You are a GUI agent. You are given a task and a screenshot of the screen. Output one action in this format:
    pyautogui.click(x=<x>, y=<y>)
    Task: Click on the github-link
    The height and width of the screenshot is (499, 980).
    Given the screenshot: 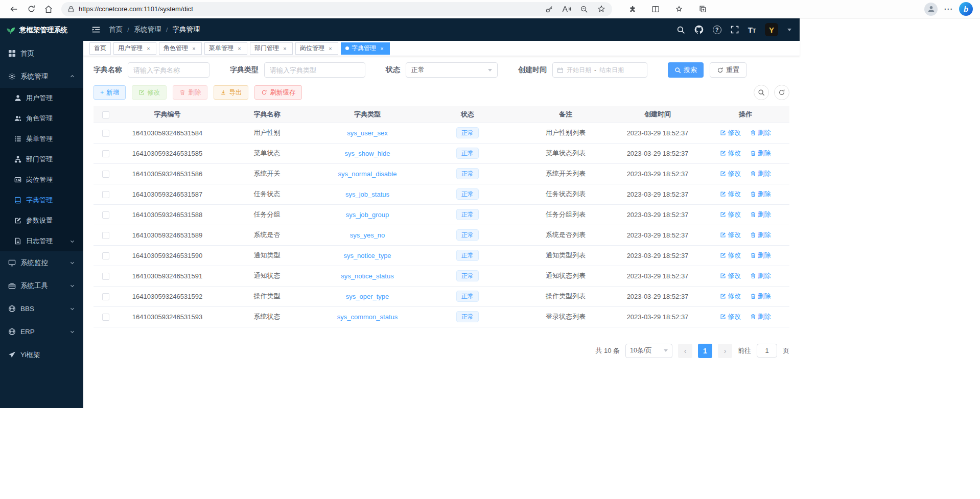 What is the action you would take?
    pyautogui.click(x=699, y=30)
    